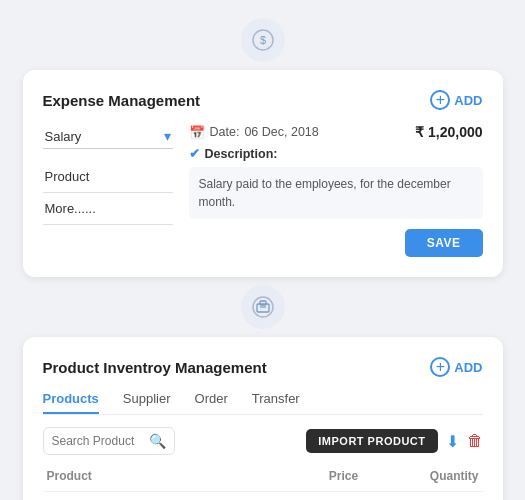 This screenshot has height=500, width=525. Describe the element at coordinates (440, 100) in the screenshot. I see `expense-add-icon: +` at that location.